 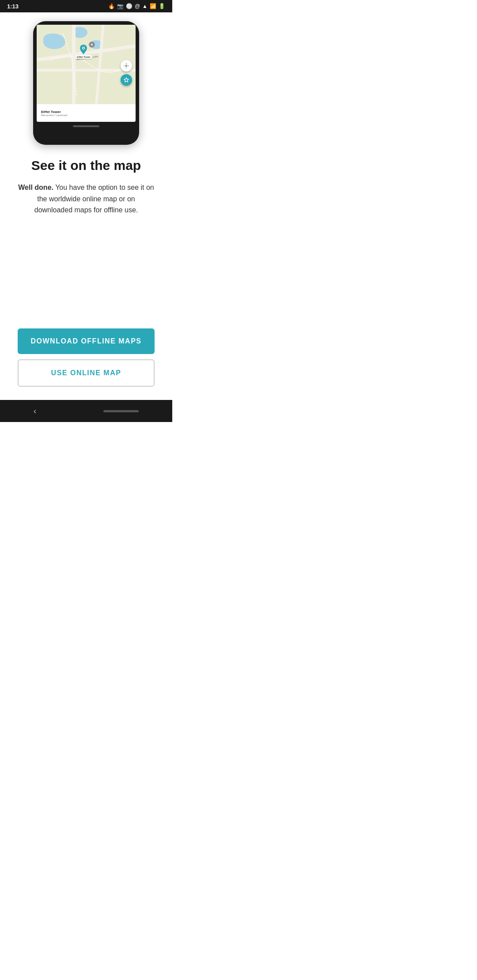 What do you see at coordinates (86, 364) in the screenshot?
I see `buttons-area: DOWNLOAD OFFLINE MAPS USE ONLINE MAP` at bounding box center [86, 364].